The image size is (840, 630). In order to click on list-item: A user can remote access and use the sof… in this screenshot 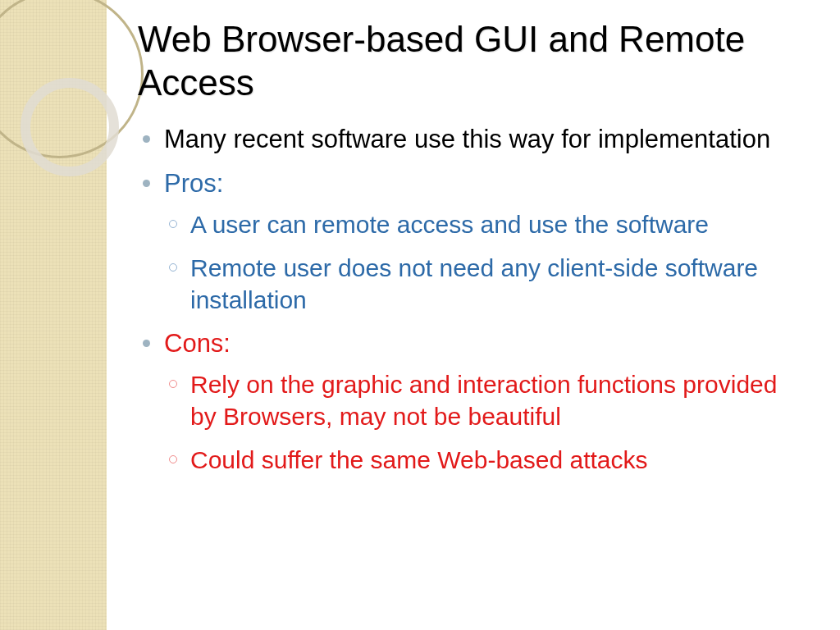, I will do `click(486, 225)`.